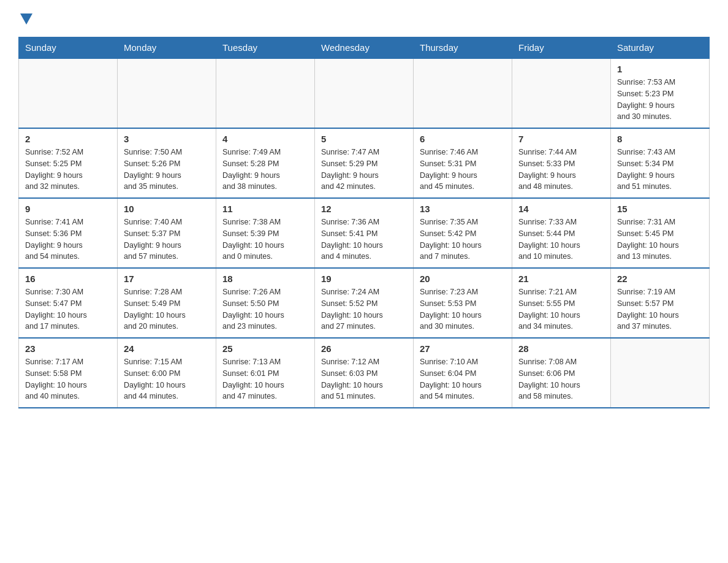  Describe the element at coordinates (266, 163) in the screenshot. I see `calendar-cell: 4Sunrise: 7:49 AM Sunset: 5:28 PM Daylig…` at that location.